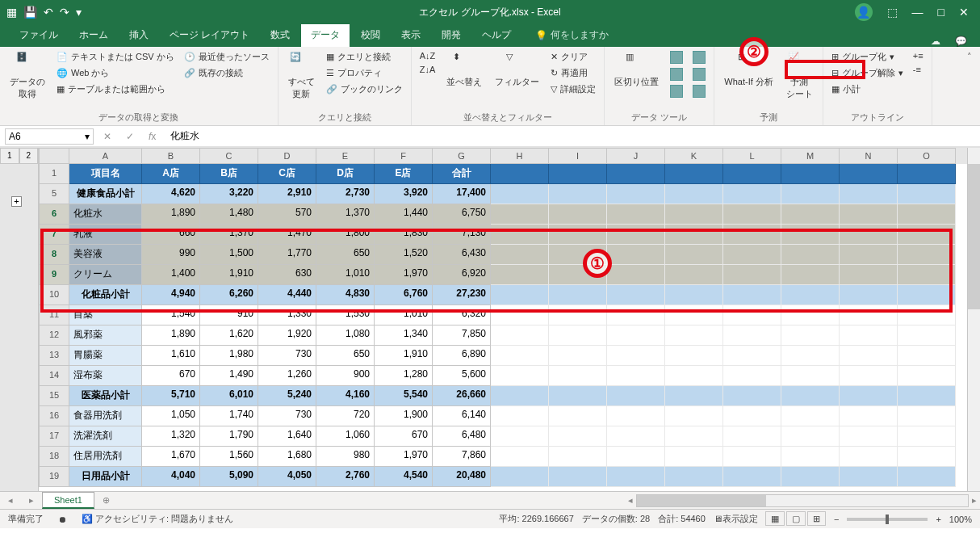 This screenshot has width=980, height=546. I want to click on cell: 5,710, so click(171, 396).